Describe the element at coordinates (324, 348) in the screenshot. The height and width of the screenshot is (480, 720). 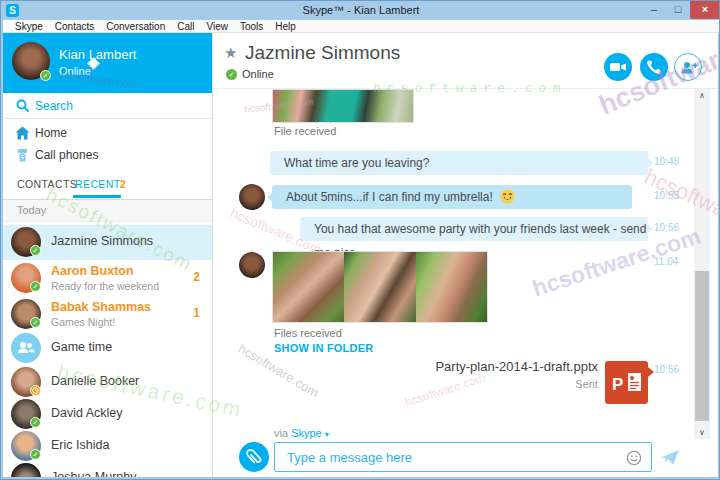
I see `show-in-folder-link: SHOW IN FOLDER` at that location.